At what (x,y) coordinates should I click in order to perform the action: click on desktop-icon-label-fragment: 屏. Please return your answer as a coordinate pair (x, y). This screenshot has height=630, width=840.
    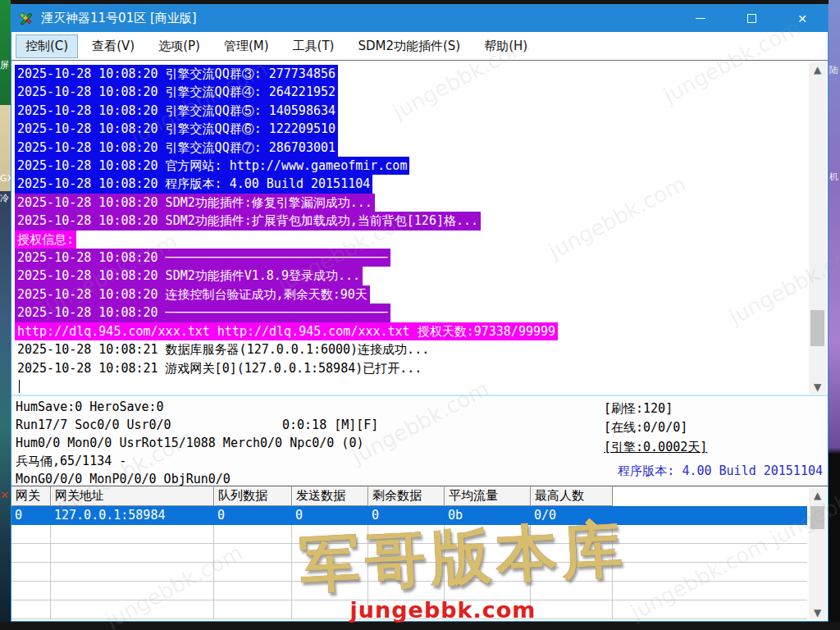
    Looking at the image, I should click on (5, 66).